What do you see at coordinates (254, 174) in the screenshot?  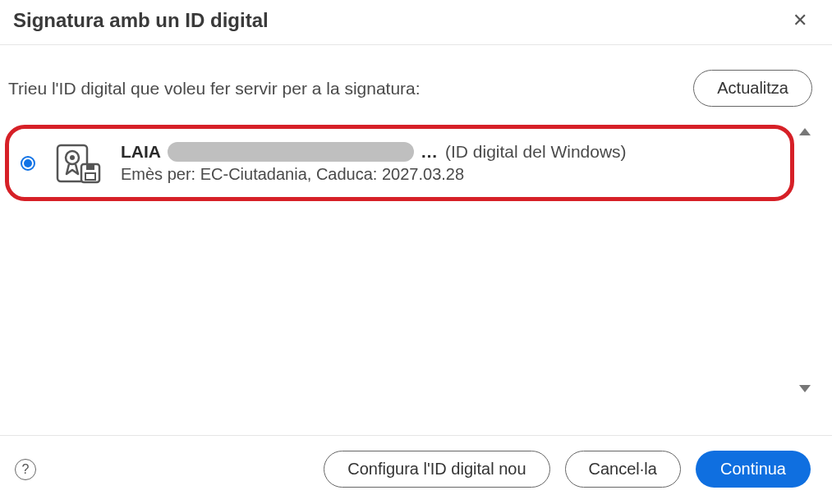 I see `issuer: EC-Ciutadania` at bounding box center [254, 174].